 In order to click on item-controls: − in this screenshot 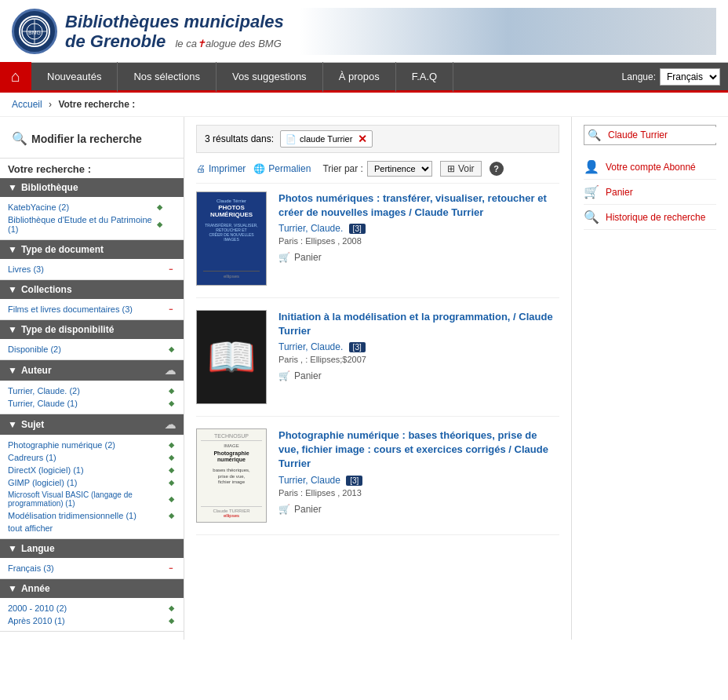, I will do `click(171, 309)`.